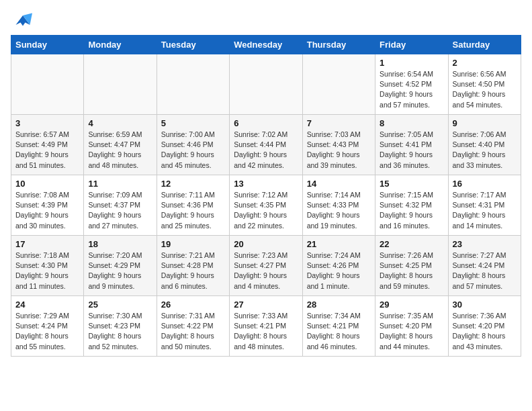 The image size is (532, 411). Describe the element at coordinates (485, 90) in the screenshot. I see `day-info: Sunrise: 6:56 AM Sunset: 4:50 PM Dayligh…` at that location.